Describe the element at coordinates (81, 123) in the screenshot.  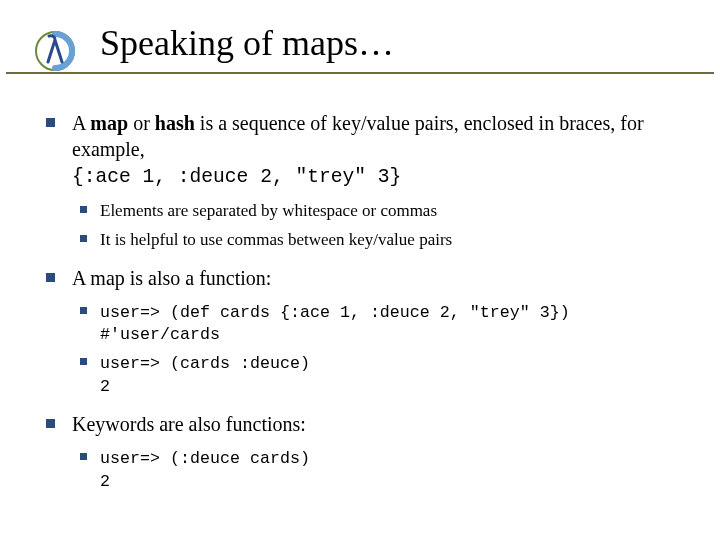
I see `text-run: A` at that location.